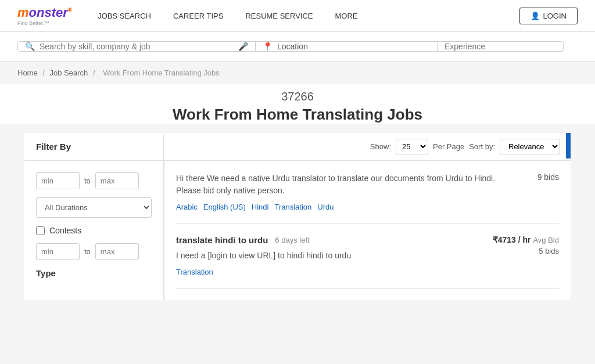 This screenshot has width=595, height=364. What do you see at coordinates (329, 272) in the screenshot?
I see `job-2-tags: Translation` at bounding box center [329, 272].